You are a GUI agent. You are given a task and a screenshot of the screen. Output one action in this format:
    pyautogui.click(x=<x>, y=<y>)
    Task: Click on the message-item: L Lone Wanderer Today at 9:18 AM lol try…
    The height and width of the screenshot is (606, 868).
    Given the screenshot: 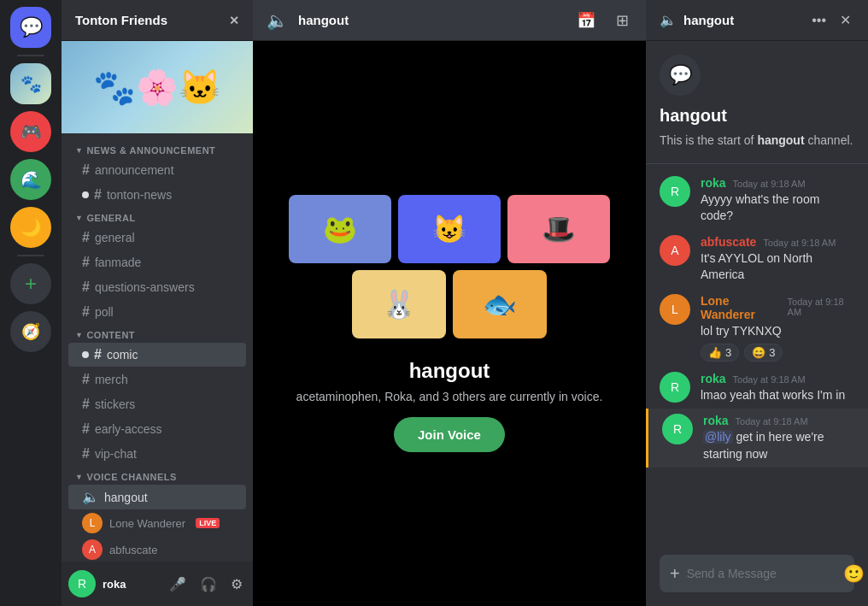 What is the action you would take?
    pyautogui.click(x=757, y=328)
    